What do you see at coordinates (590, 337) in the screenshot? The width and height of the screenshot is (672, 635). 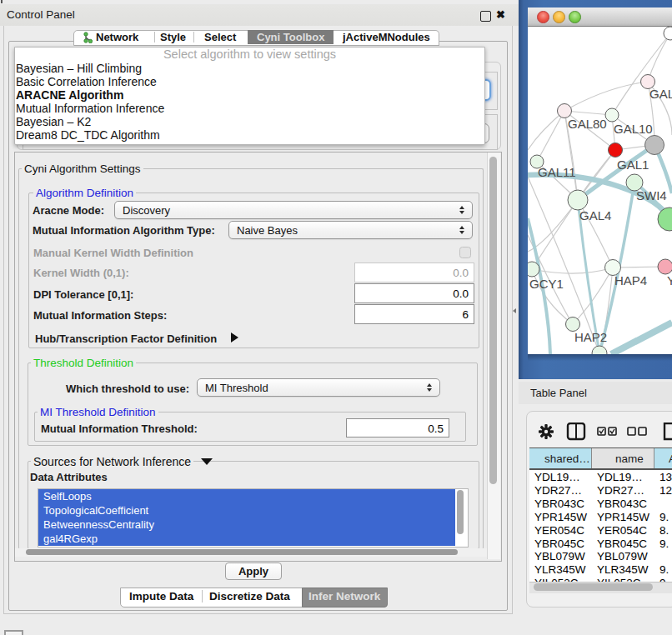 I see `svg-text: HAP2` at bounding box center [590, 337].